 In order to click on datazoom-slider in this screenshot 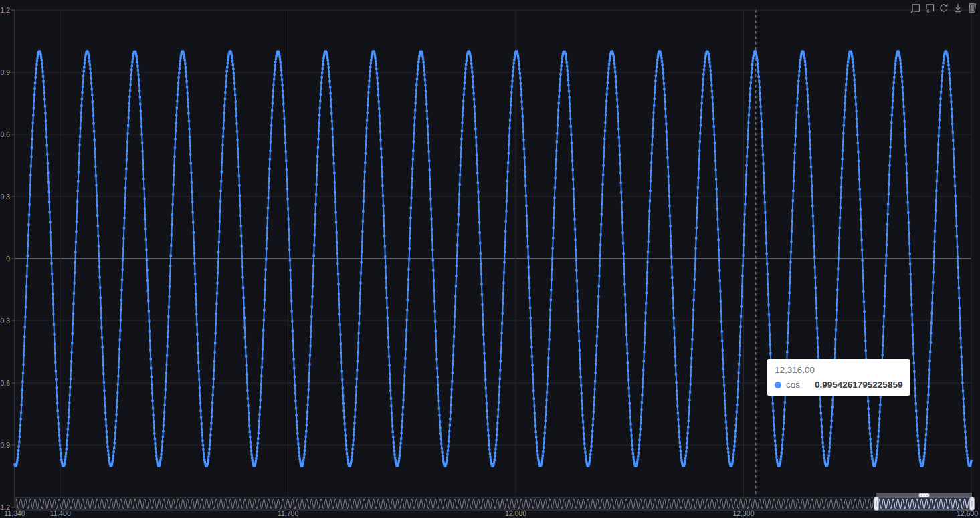, I will do `click(495, 501)`.